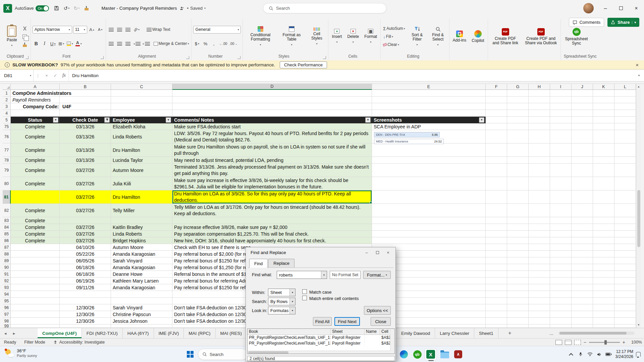 The image size is (644, 362). Describe the element at coordinates (61, 44) in the screenshot. I see `borders-button: ⊞▾` at that location.